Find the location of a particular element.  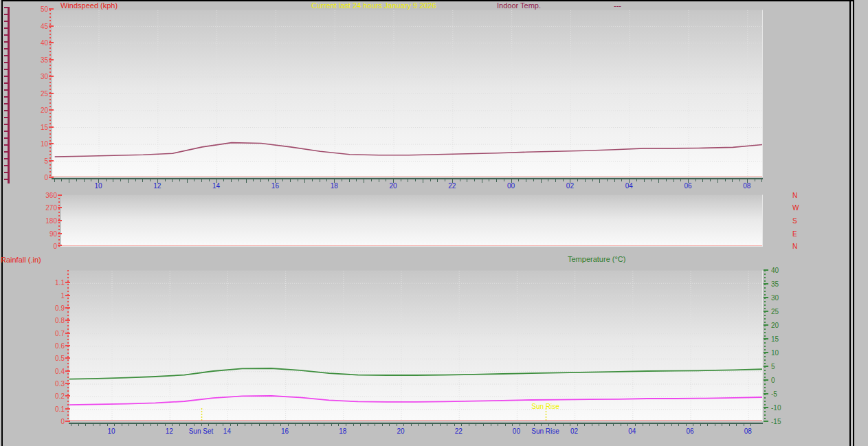

rainfall-y-tick-label: 0.7 is located at coordinates (60, 333).